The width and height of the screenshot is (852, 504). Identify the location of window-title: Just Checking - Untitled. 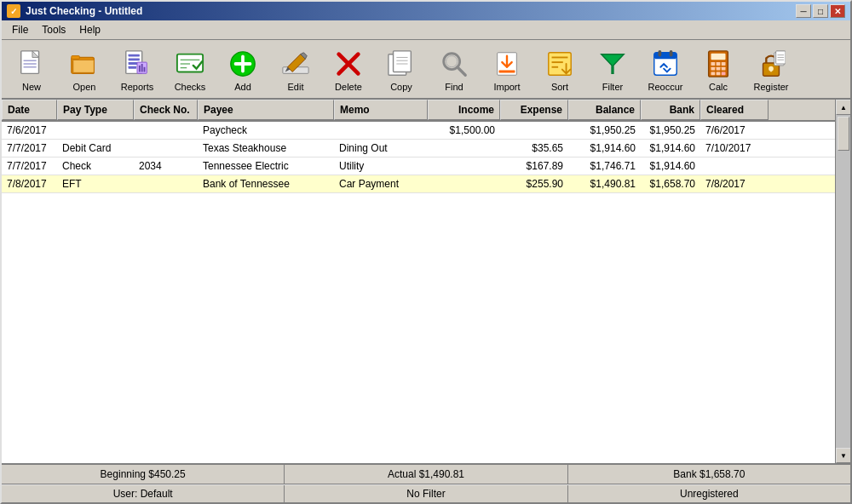
(83, 11).